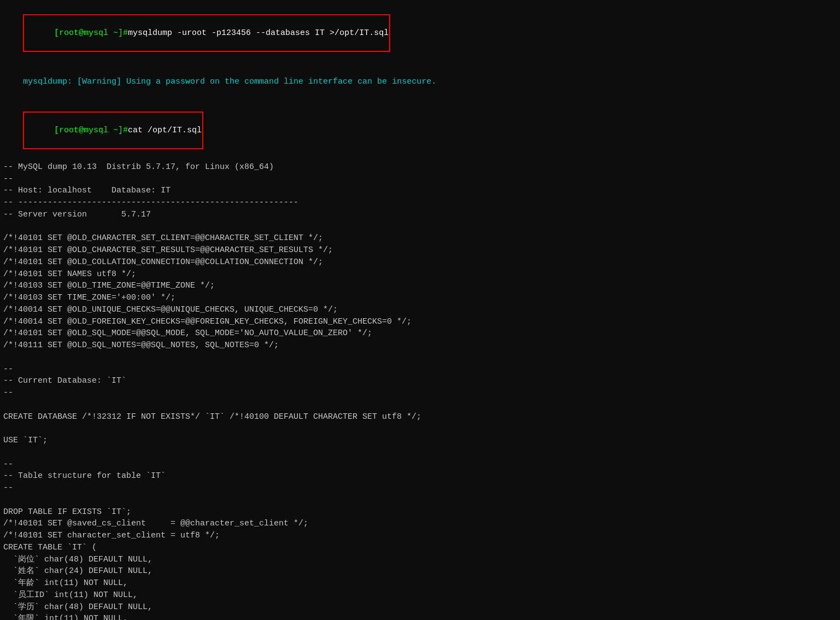 The height and width of the screenshot is (620, 840). I want to click on cmd-1: mysqldump -uroot -p123456 --databases IT…, so click(258, 33).